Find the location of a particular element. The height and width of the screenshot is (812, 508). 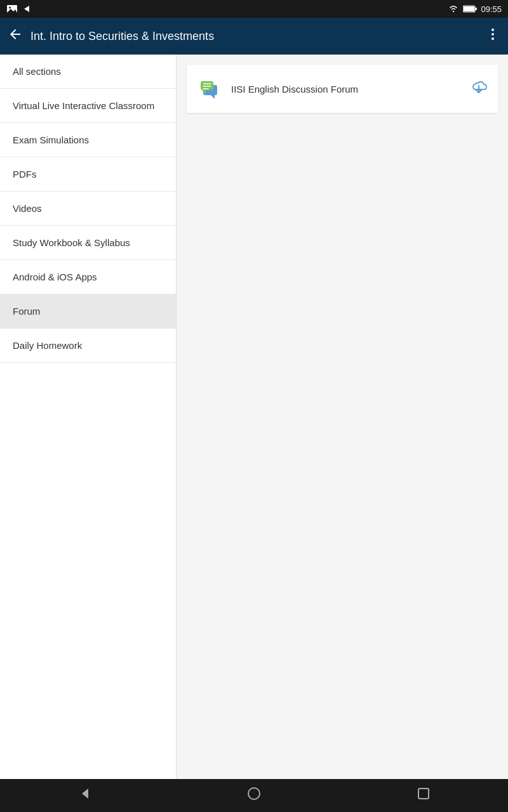

download-icon is located at coordinates (479, 89).